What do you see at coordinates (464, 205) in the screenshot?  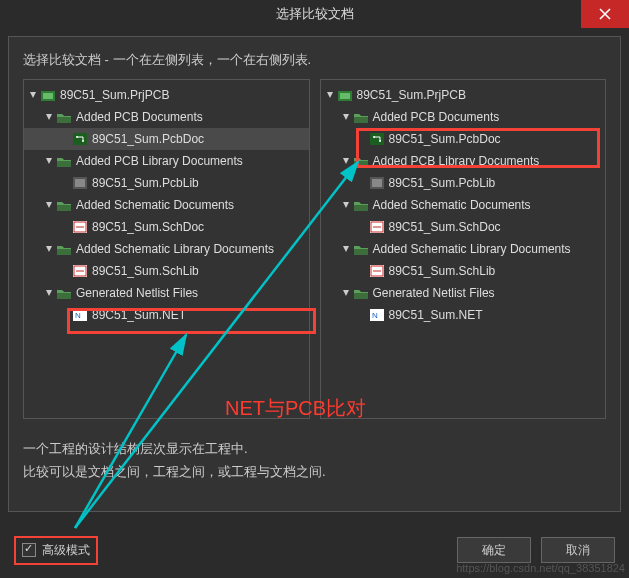 I see `right-tree-row: Added Schematic Documents` at bounding box center [464, 205].